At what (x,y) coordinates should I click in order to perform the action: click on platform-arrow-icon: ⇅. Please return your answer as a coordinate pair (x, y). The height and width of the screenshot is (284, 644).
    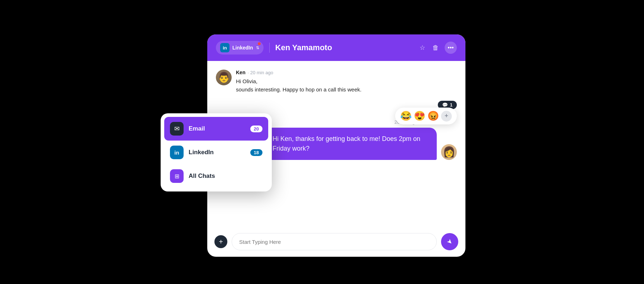
    Looking at the image, I should click on (257, 48).